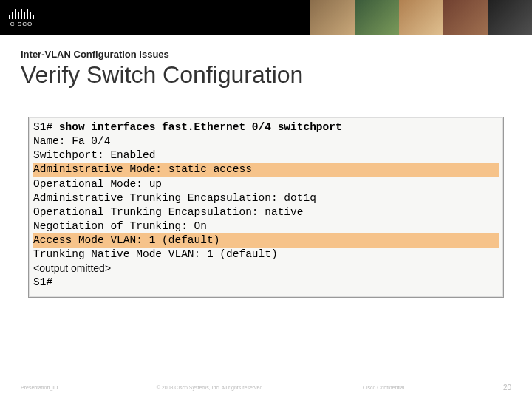 This screenshot has width=532, height=399. Describe the element at coordinates (266, 127) in the screenshot. I see `cli-command-line: S1# show interfaces fast.Ethernet 0/4 sw…` at that location.